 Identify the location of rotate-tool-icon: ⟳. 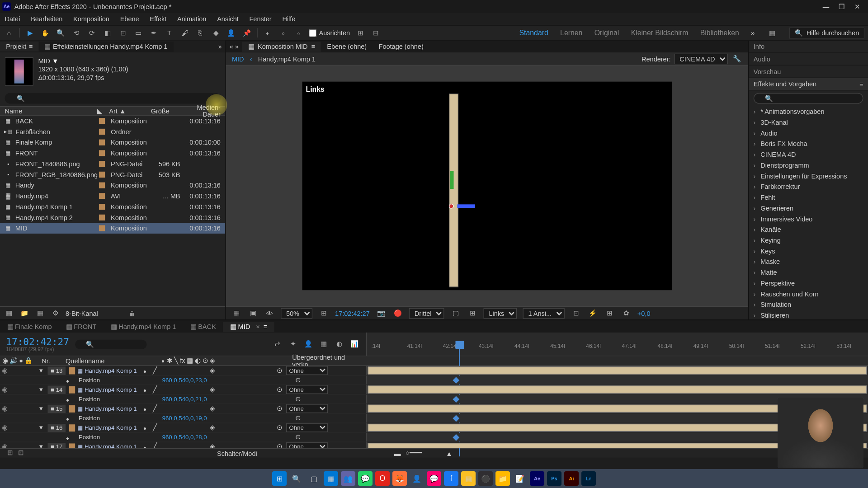
(92, 33).